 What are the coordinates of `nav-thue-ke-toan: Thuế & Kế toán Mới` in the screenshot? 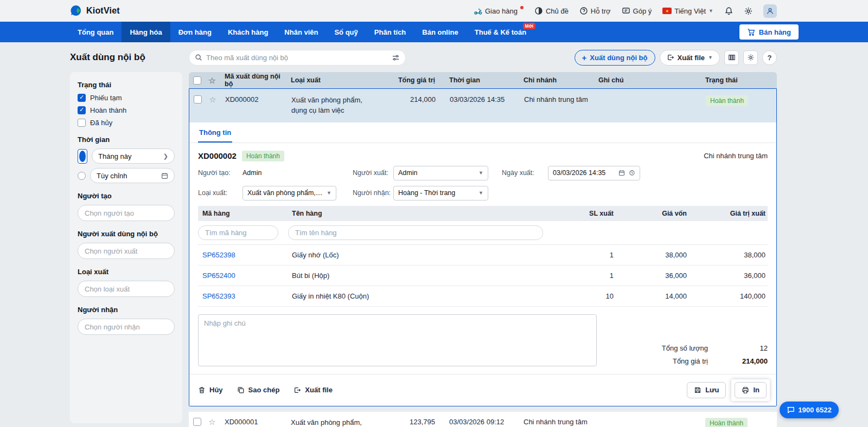 It's located at (500, 32).